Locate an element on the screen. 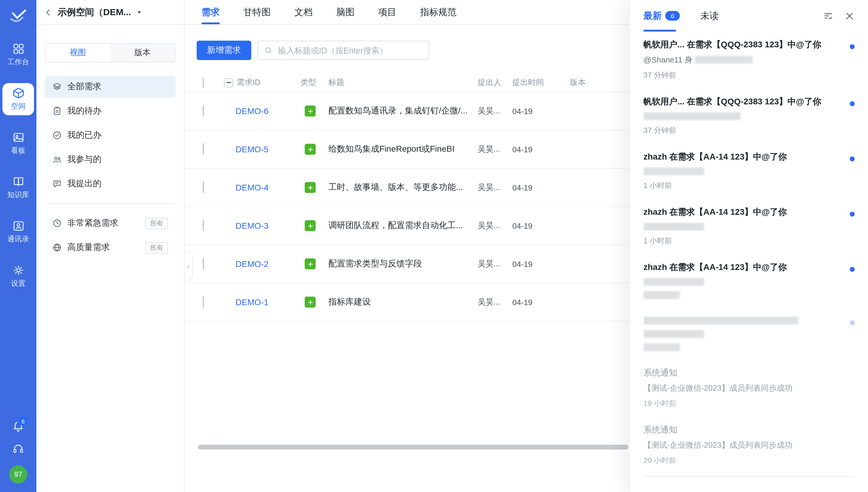  redacted-text is located at coordinates (674, 282).